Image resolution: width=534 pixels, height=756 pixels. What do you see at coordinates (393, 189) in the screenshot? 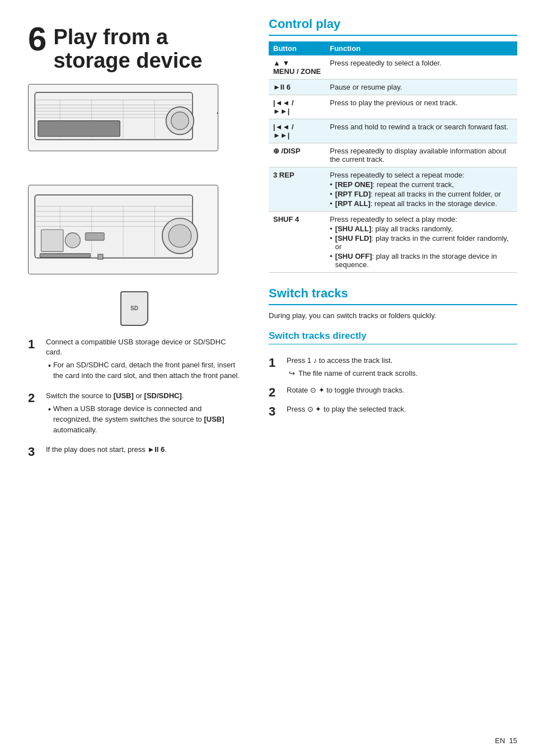
I see `table-row: 3 REPPress repeatedly to select a repeat…` at bounding box center [393, 189].